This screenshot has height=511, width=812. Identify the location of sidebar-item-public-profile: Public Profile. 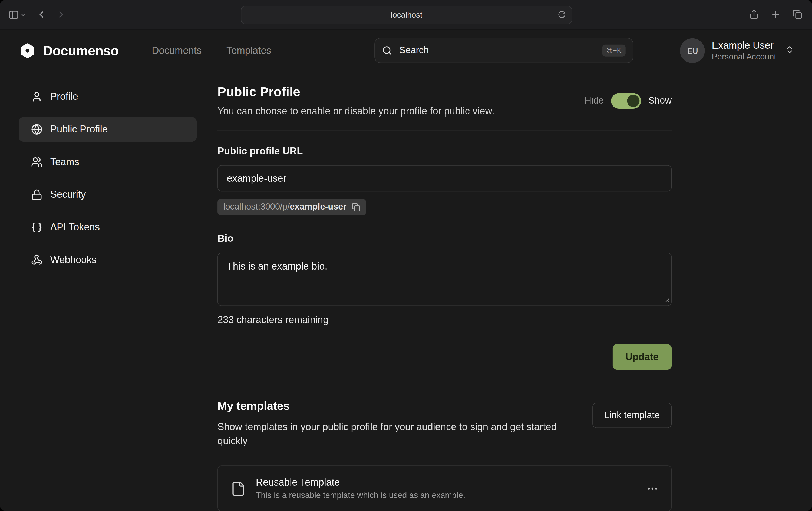
(108, 129).